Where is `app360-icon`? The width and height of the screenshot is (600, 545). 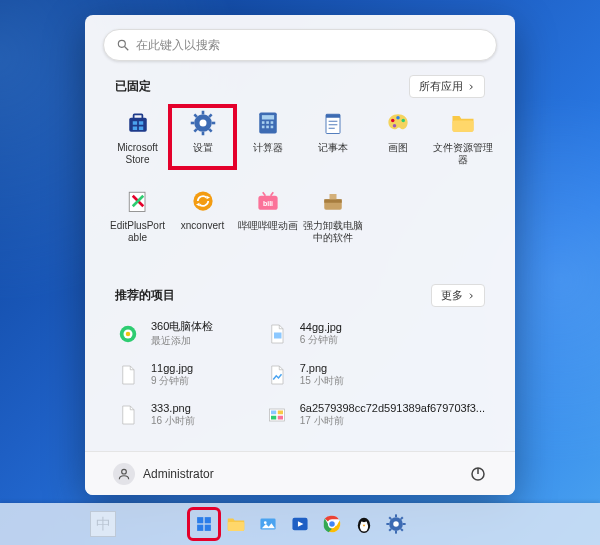
app360-icon is located at coordinates (128, 334).